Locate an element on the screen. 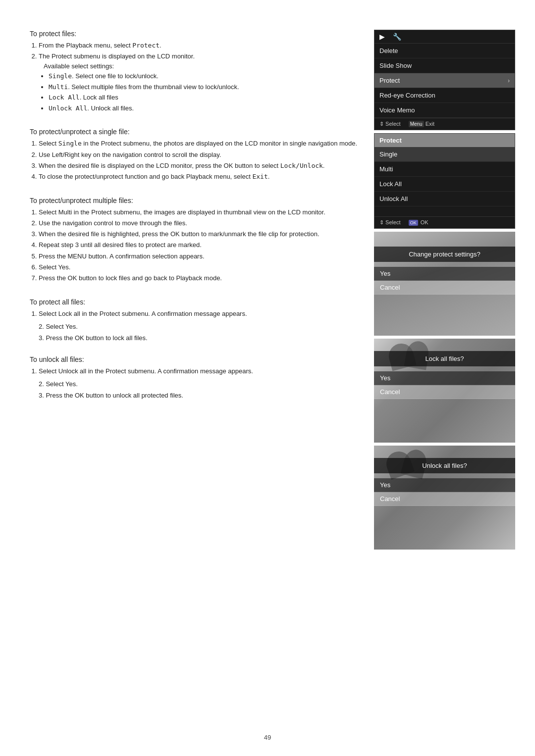 The height and width of the screenshot is (756, 535). dialog2-options: Yes Cancel is located at coordinates (445, 385).